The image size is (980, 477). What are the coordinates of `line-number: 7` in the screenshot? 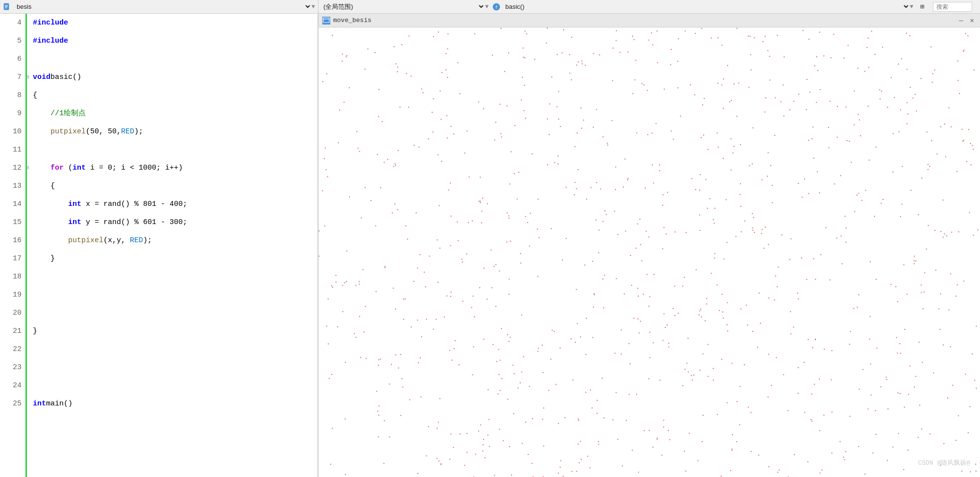 It's located at (11, 77).